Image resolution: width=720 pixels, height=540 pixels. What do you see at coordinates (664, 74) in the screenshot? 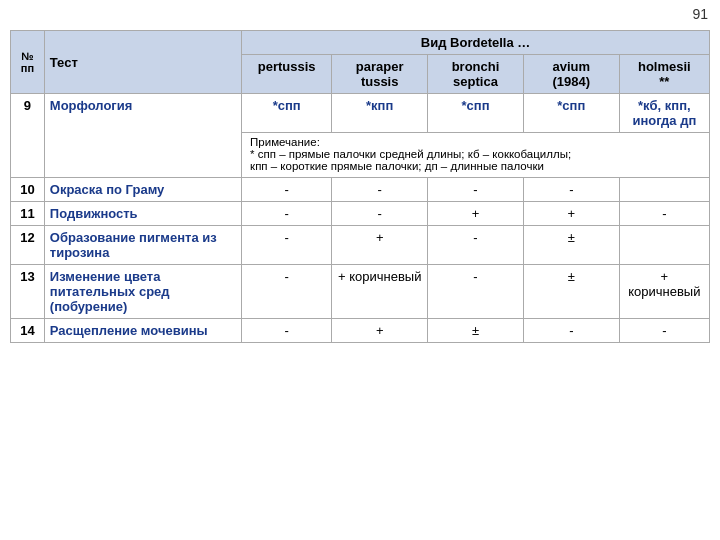
I see `header-holmesii: holmesii**` at bounding box center [664, 74].